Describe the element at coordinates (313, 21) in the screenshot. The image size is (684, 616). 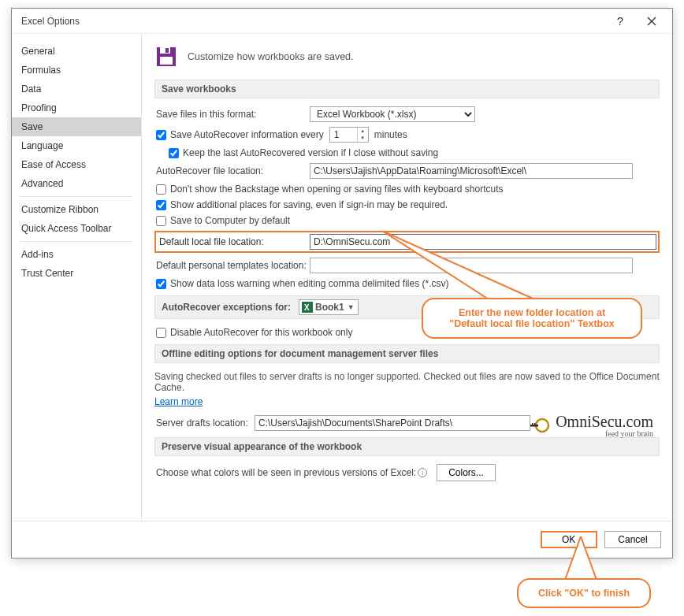
I see `window-title: Excel Options` at that location.